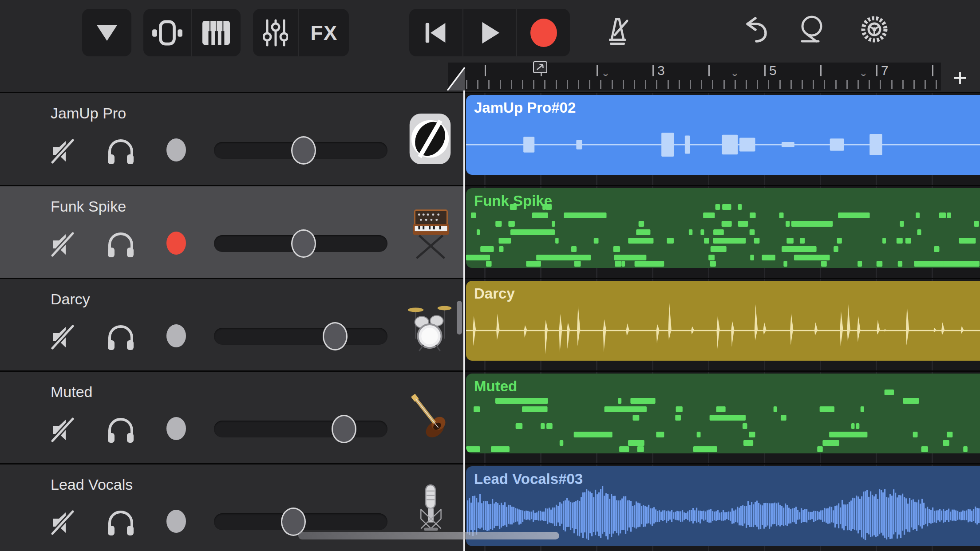 Image resolution: width=980 pixels, height=551 pixels. I want to click on record-button, so click(543, 33).